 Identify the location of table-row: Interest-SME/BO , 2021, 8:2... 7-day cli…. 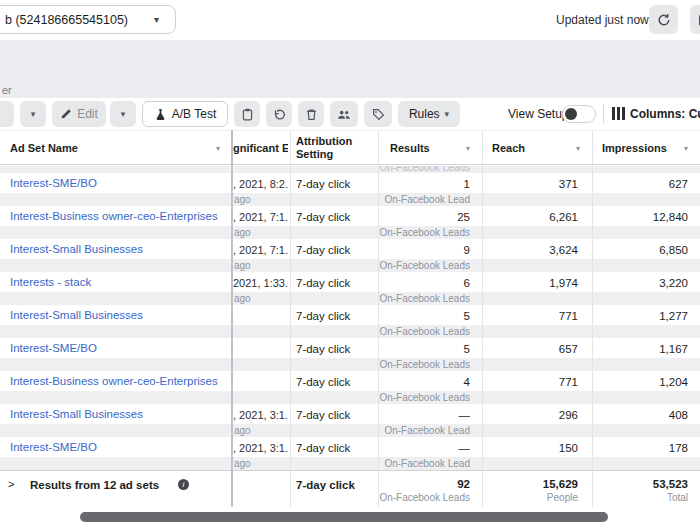
(350, 190).